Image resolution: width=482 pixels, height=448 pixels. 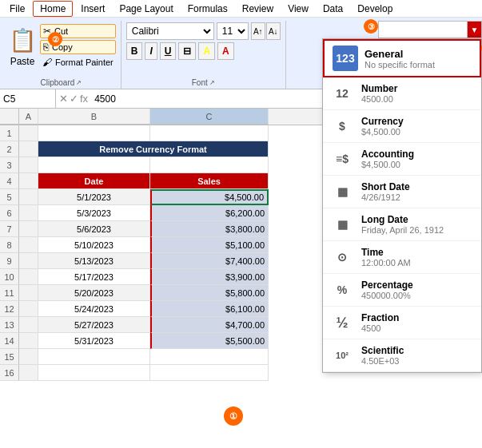 What do you see at coordinates (29, 229) in the screenshot?
I see `cell-a7` at bounding box center [29, 229].